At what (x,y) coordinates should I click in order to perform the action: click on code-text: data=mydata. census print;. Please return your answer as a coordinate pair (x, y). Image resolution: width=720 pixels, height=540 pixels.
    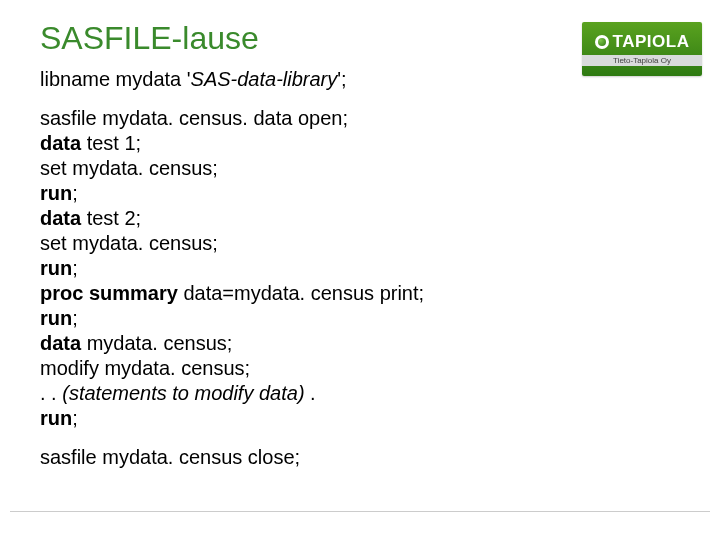
    Looking at the image, I should click on (301, 293).